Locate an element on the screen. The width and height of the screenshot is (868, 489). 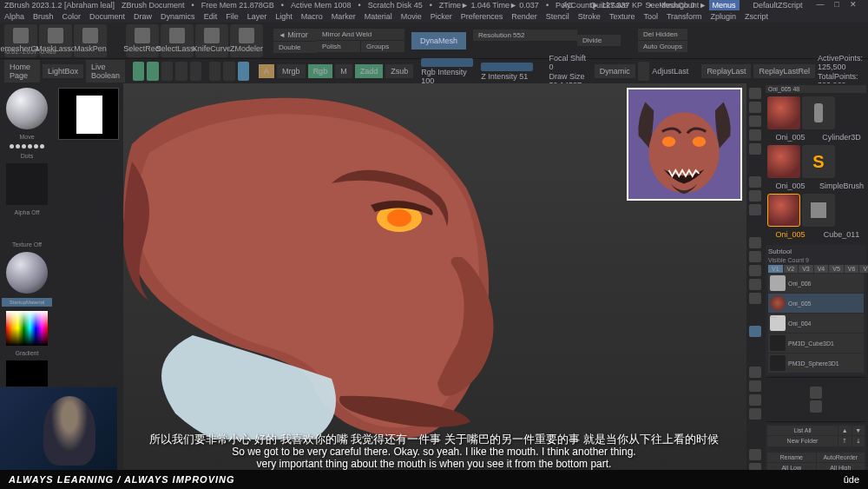
menu-layer: Layer is located at coordinates (257, 17).